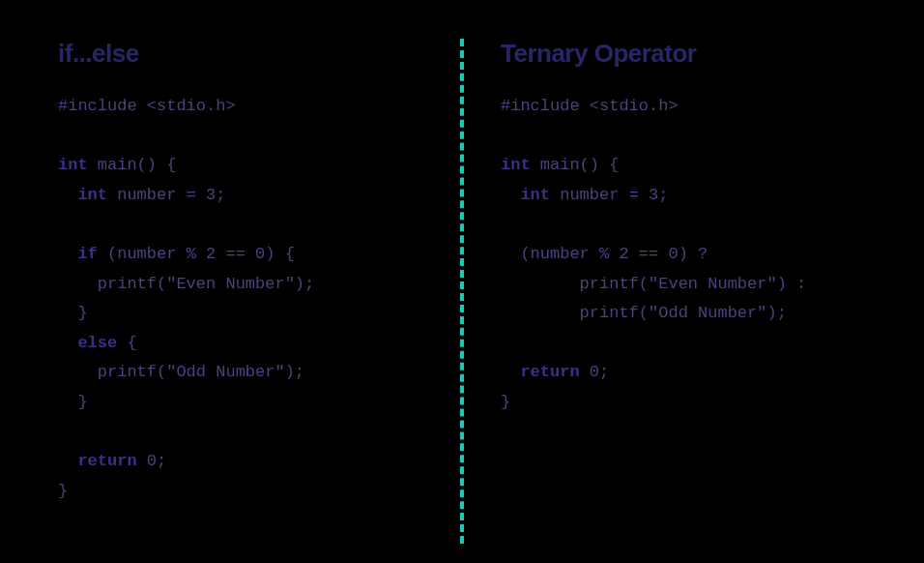 Image resolution: width=924 pixels, height=563 pixels. Describe the element at coordinates (186, 284) in the screenshot. I see `code-line: printf("Even Number");` at that location.